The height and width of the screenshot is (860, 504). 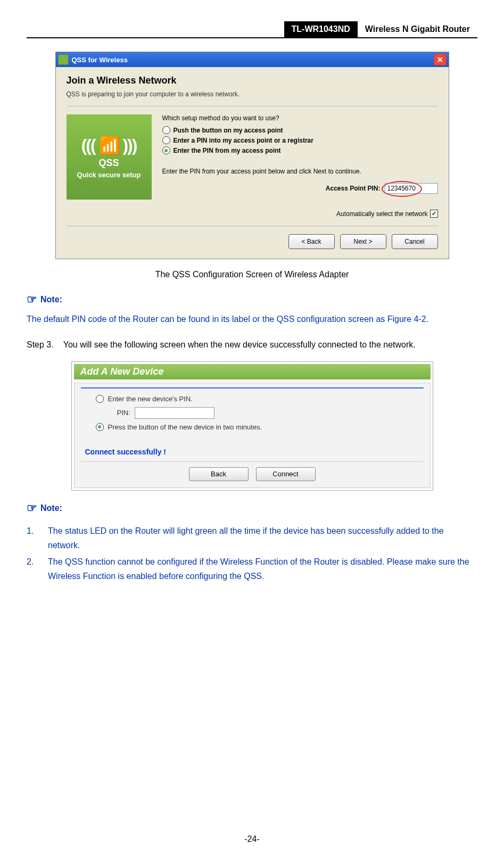 What do you see at coordinates (252, 553) in the screenshot?
I see `note-list: 1. The status LED on the Router will lig…` at bounding box center [252, 553].